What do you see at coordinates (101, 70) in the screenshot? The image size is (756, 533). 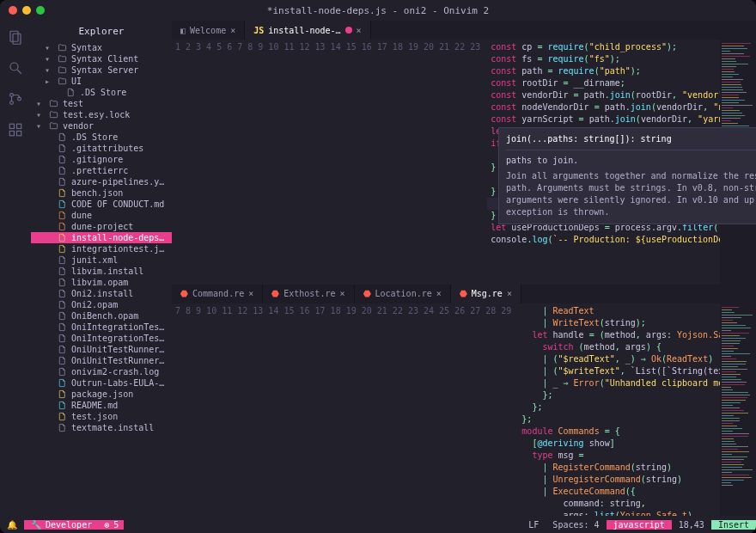 I see `tree-folder: ▾Syntax_Server` at bounding box center [101, 70].